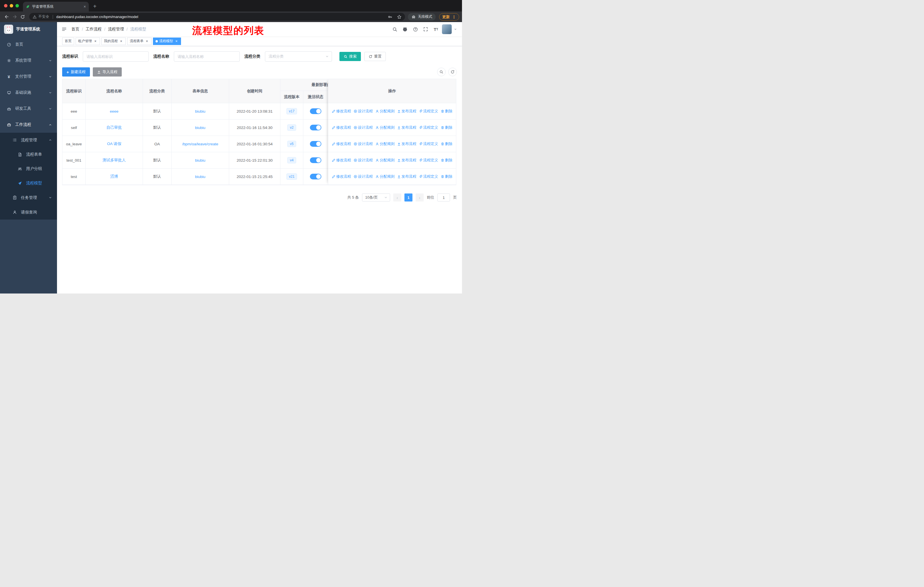 The image size is (924, 587). I want to click on sidebar-collapse-button, so click(64, 29).